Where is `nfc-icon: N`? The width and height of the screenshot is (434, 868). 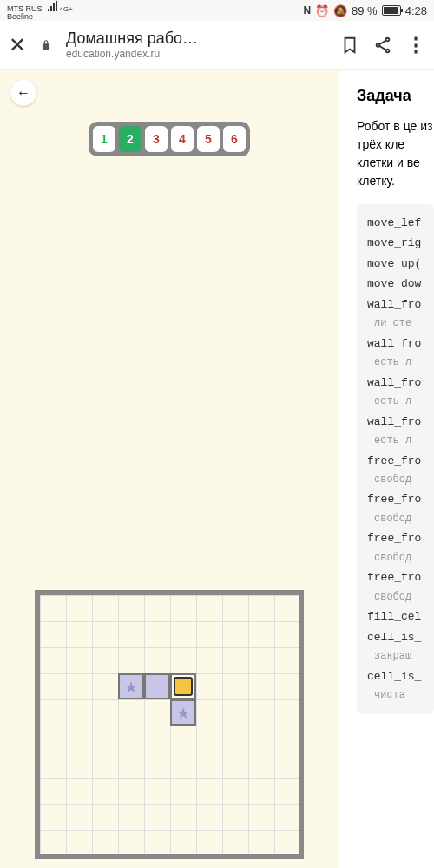 nfc-icon: N is located at coordinates (307, 10).